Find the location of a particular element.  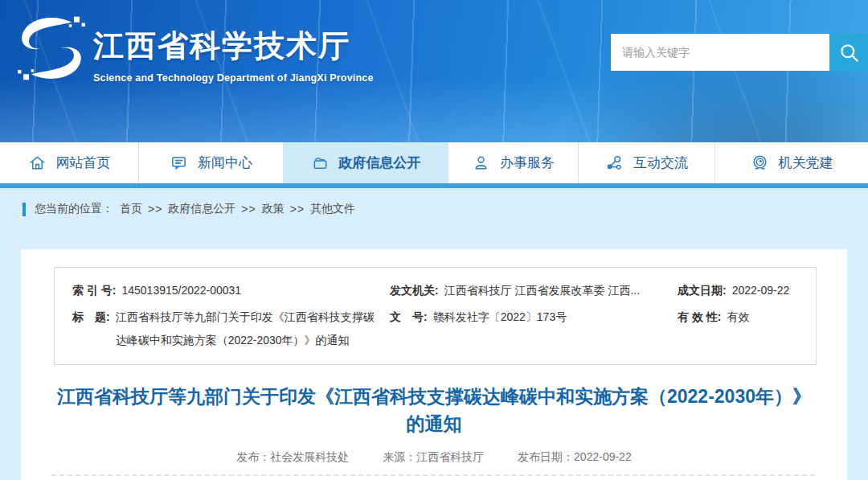

doc-info-label: 发文机关: is located at coordinates (415, 291).